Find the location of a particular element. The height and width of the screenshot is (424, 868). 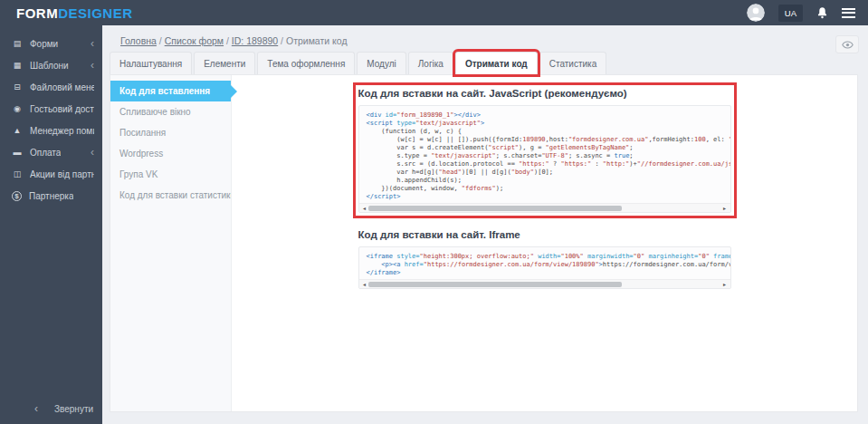

logo-text-primary: FORM is located at coordinates (37, 13).